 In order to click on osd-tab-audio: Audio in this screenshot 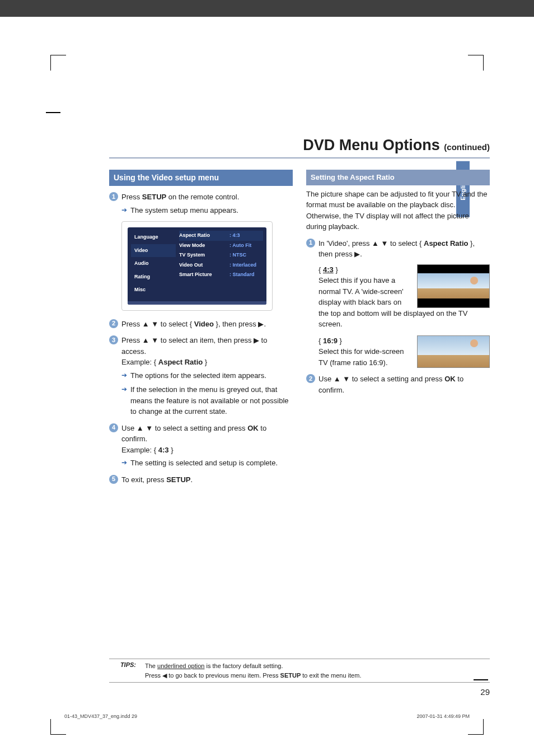, I will do `click(153, 264)`.